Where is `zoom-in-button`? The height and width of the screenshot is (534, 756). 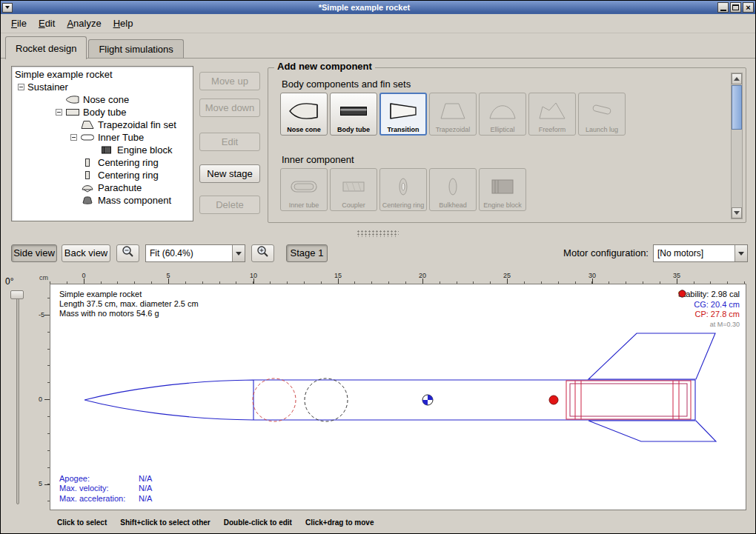 zoom-in-button is located at coordinates (262, 253).